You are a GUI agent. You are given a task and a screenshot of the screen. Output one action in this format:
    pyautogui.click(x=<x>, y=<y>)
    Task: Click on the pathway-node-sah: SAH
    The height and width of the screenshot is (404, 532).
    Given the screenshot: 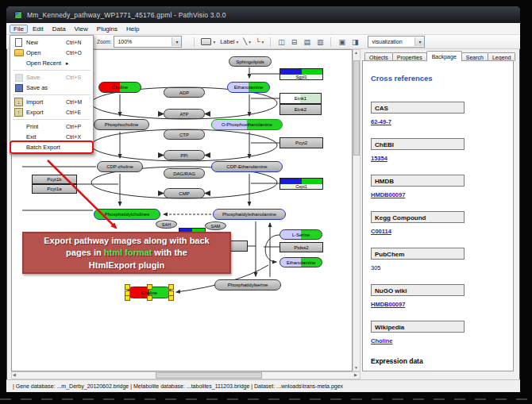 What is the action you would take?
    pyautogui.click(x=167, y=224)
    